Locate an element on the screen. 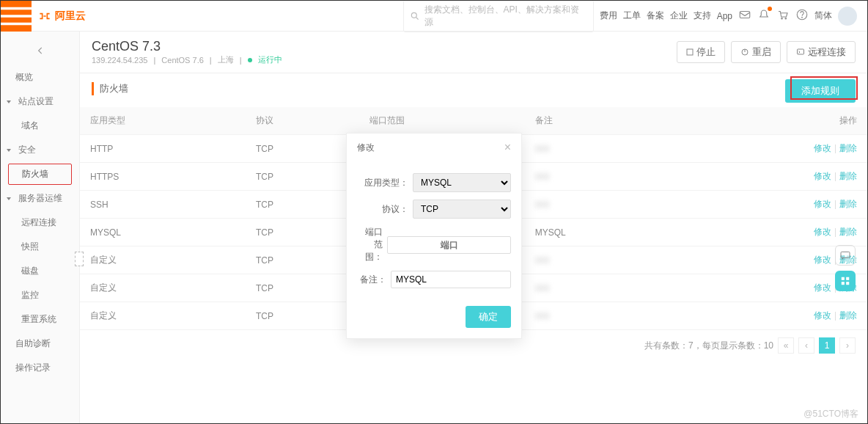  sidebar-item-security: 安全 is located at coordinates (40, 150).